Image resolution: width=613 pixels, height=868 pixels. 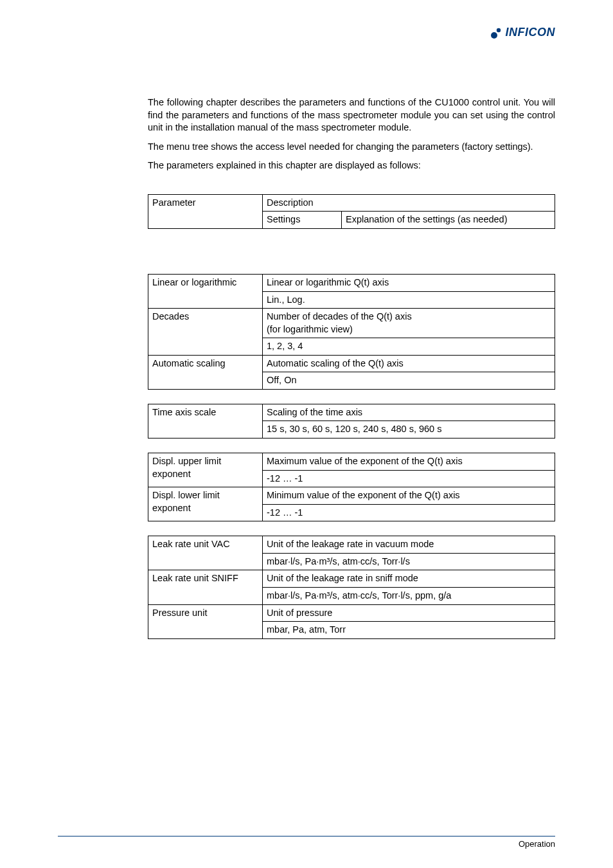 I want to click on intro-paragraph-1: The following chapter describes the para…, so click(x=351, y=116).